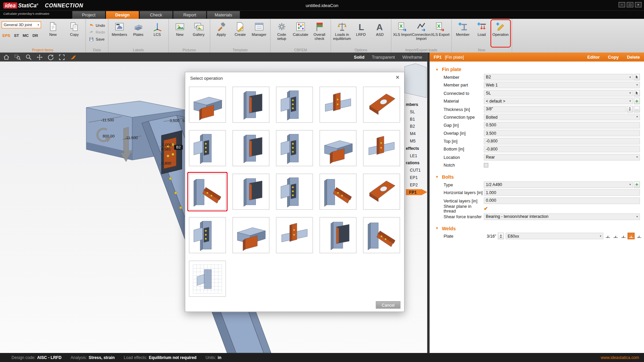 The height and width of the screenshot is (362, 644). What do you see at coordinates (500, 34) in the screenshot?
I see `operation-button: Operation` at bounding box center [500, 34].